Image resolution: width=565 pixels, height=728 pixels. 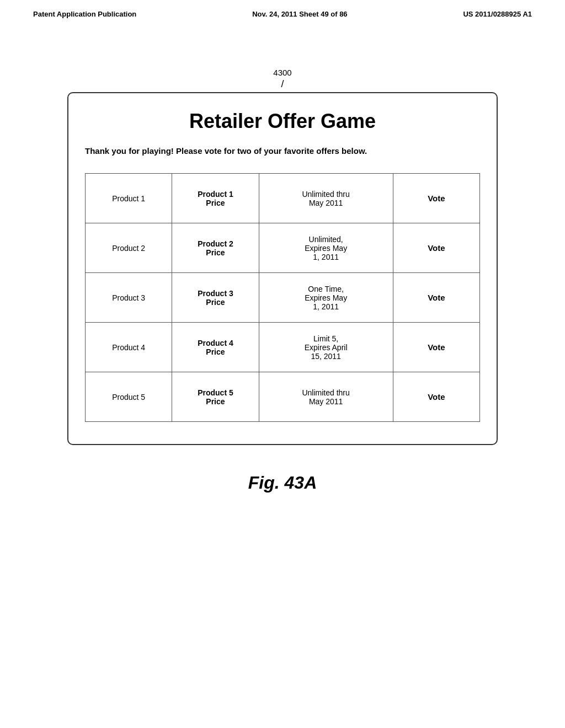 I want to click on vote-button-3: Vote, so click(x=436, y=298).